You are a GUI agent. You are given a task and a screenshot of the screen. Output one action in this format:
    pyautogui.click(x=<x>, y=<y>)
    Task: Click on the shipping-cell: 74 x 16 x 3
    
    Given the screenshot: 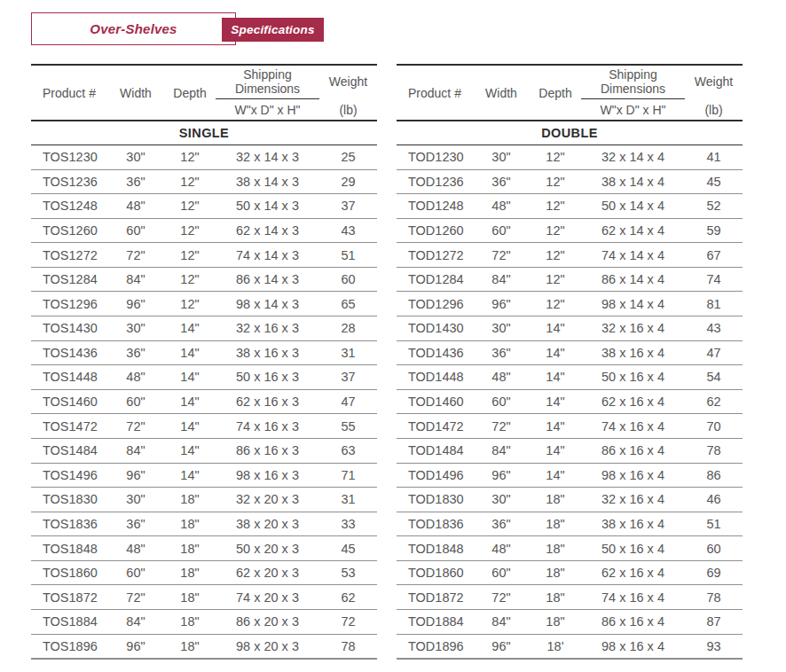 What is the action you would take?
    pyautogui.click(x=268, y=426)
    